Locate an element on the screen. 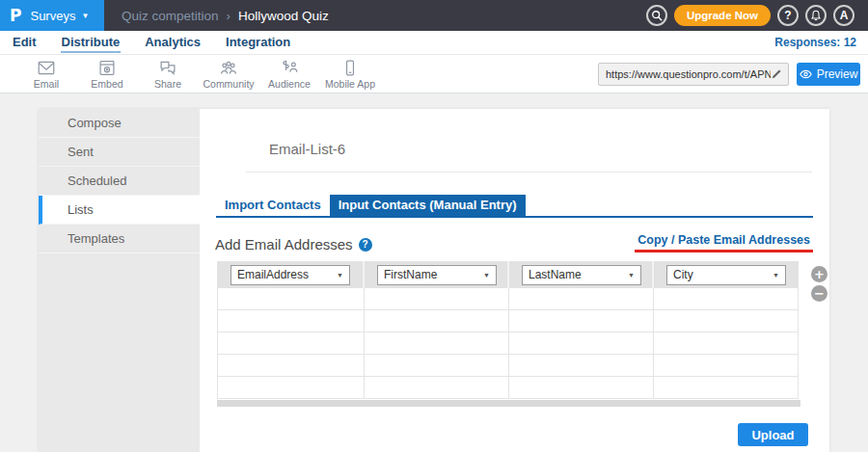 The image size is (868, 452). breadcrumb: Quiz competition › Hollywood Quiz is located at coordinates (226, 15).